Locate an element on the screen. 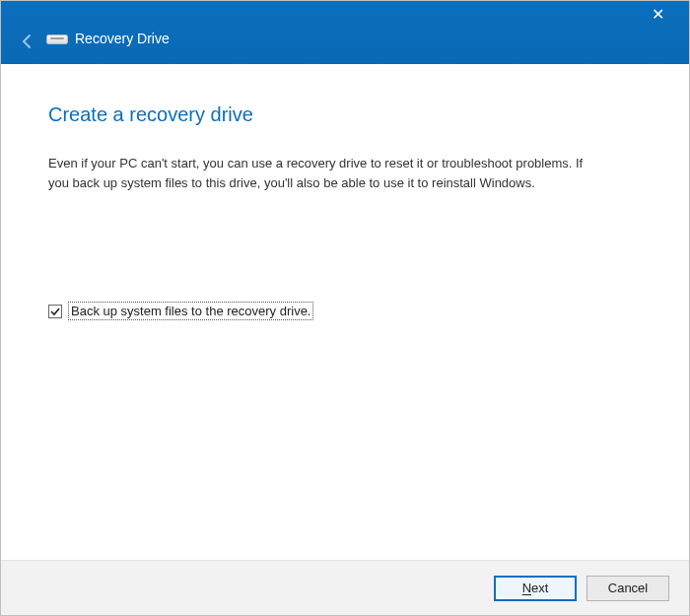 The image size is (690, 616). next-rest: ext is located at coordinates (540, 587).